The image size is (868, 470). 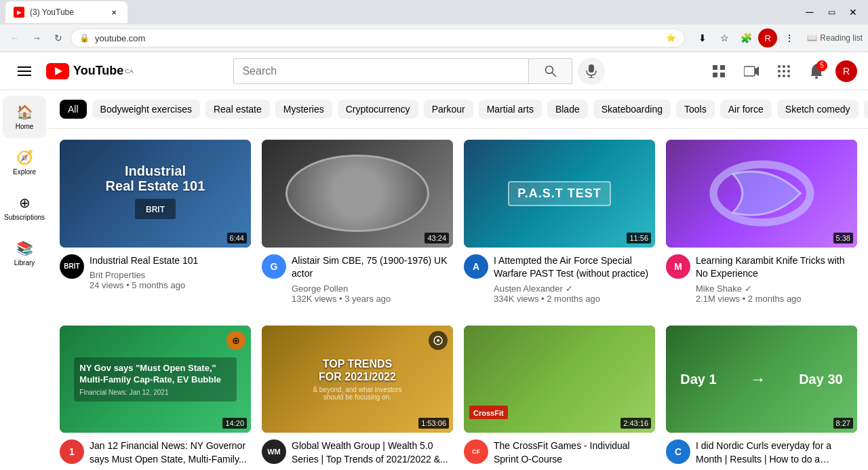 I want to click on yt-logo-text: YouTube, so click(x=98, y=71).